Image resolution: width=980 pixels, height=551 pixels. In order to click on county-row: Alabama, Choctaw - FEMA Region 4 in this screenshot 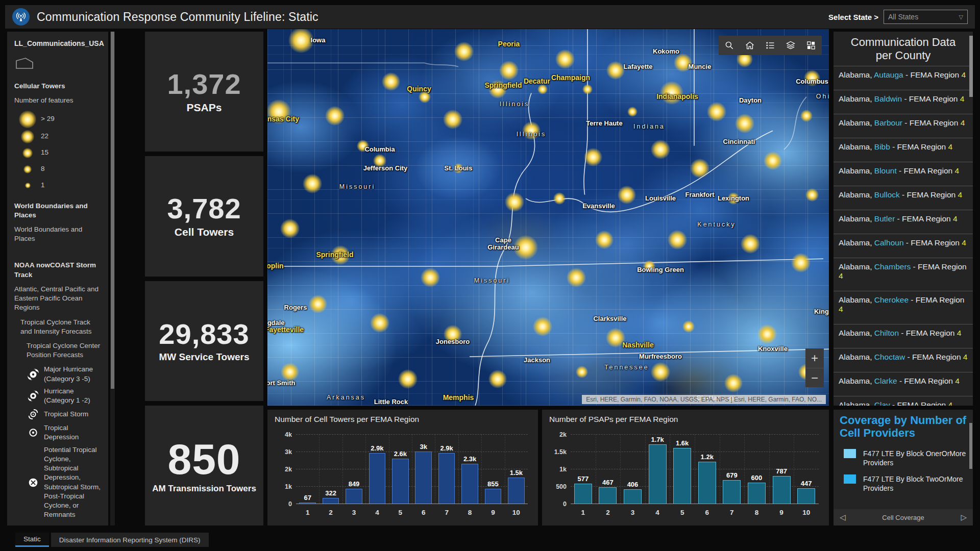, I will do `click(903, 360)`.